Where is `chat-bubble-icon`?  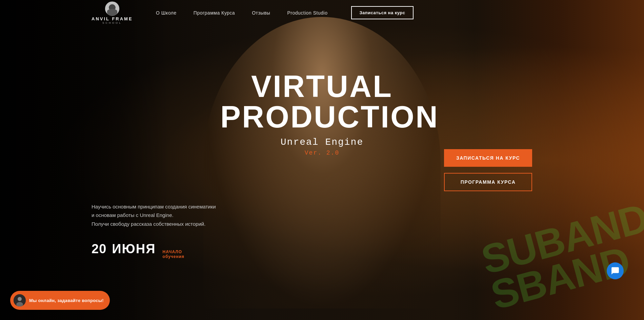 chat-bubble-icon is located at coordinates (615, 271).